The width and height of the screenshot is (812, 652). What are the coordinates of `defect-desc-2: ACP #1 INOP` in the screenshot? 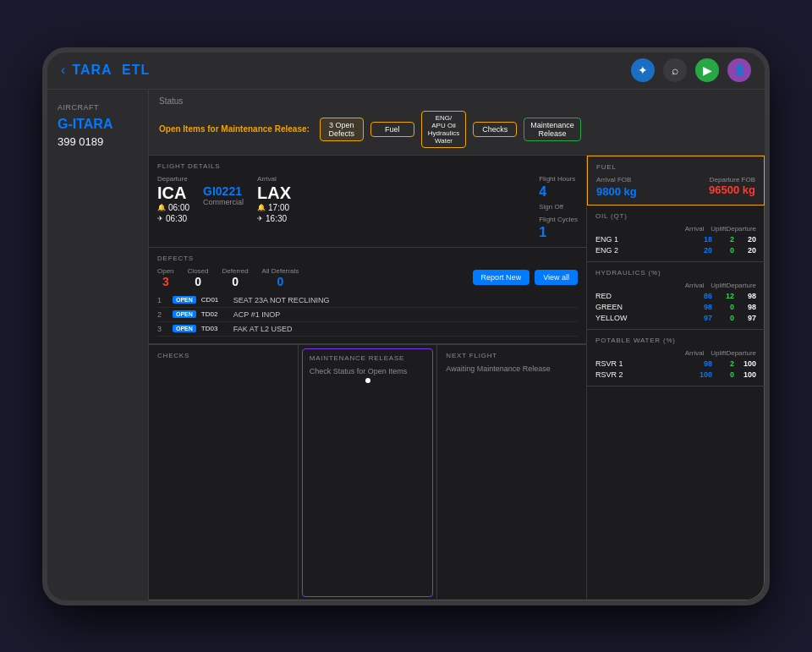 It's located at (257, 315).